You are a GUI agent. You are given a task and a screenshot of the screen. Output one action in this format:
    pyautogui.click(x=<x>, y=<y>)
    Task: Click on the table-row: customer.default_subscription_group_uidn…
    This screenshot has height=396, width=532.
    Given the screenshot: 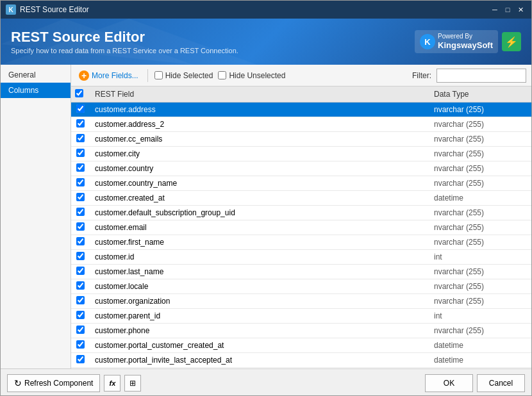 What is the action you would take?
    pyautogui.click(x=301, y=213)
    